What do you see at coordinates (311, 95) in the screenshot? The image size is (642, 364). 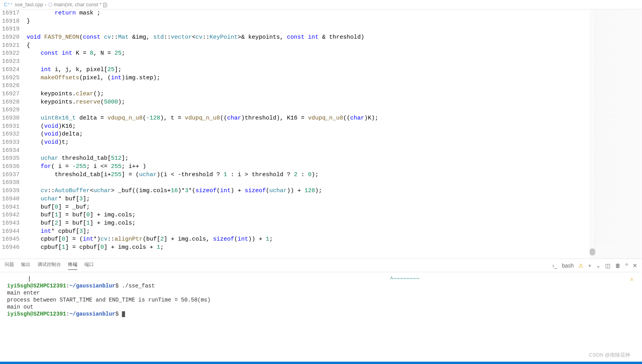 I see `code-line: keypoints.clear();` at bounding box center [311, 95].